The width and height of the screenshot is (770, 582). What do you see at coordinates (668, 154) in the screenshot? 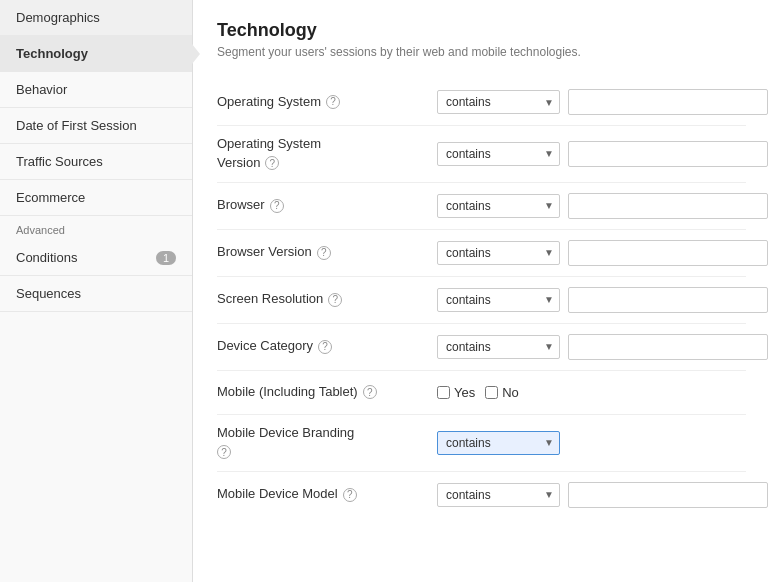
I see `operating-system-version-input` at bounding box center [668, 154].